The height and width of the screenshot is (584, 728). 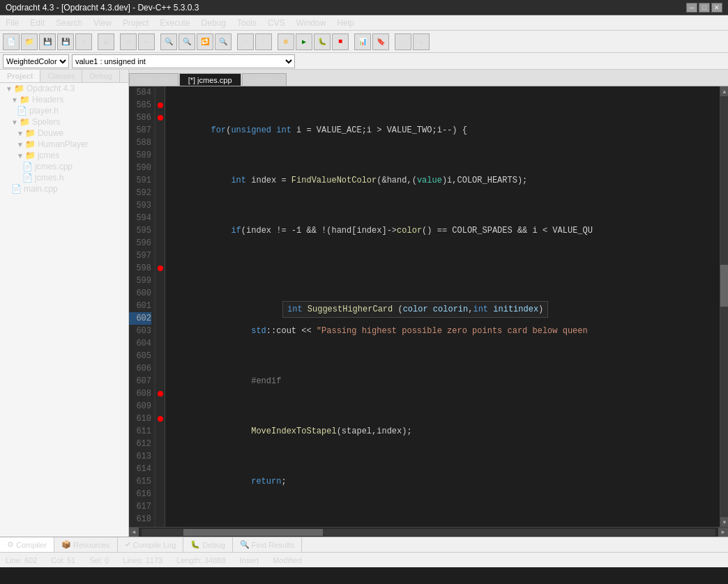 I want to click on replace-button: 🔁, so click(x=205, y=42).